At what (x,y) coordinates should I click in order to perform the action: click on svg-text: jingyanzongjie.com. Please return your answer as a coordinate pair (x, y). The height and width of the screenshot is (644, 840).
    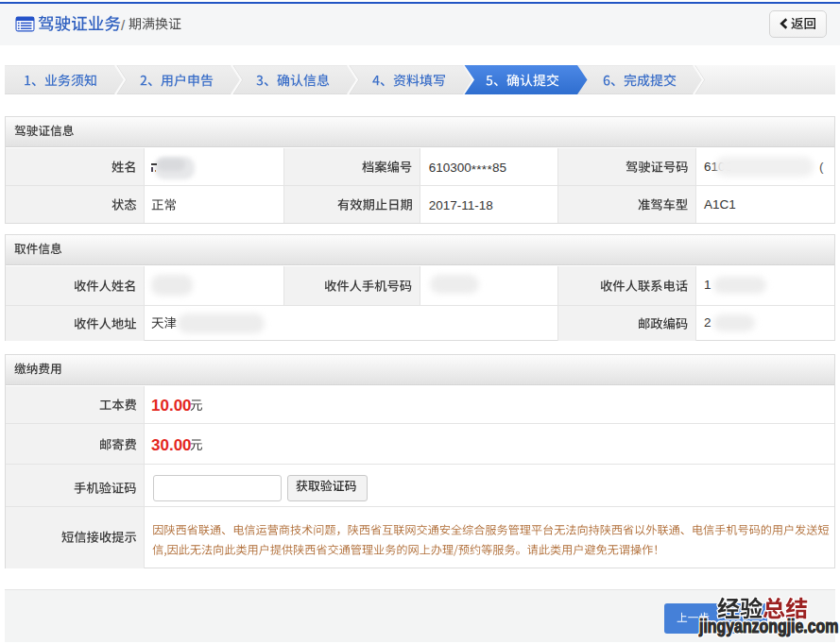
    Looking at the image, I should click on (768, 625).